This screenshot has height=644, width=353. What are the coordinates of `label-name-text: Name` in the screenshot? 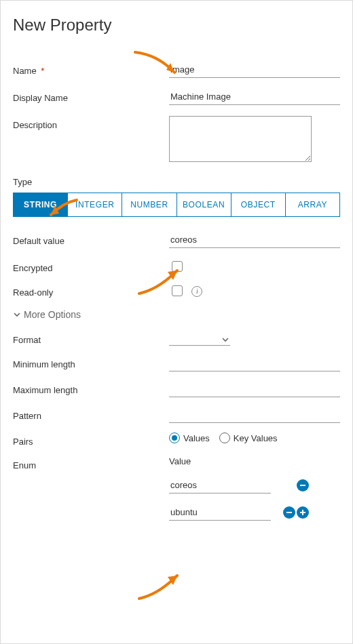 It's located at (24, 71).